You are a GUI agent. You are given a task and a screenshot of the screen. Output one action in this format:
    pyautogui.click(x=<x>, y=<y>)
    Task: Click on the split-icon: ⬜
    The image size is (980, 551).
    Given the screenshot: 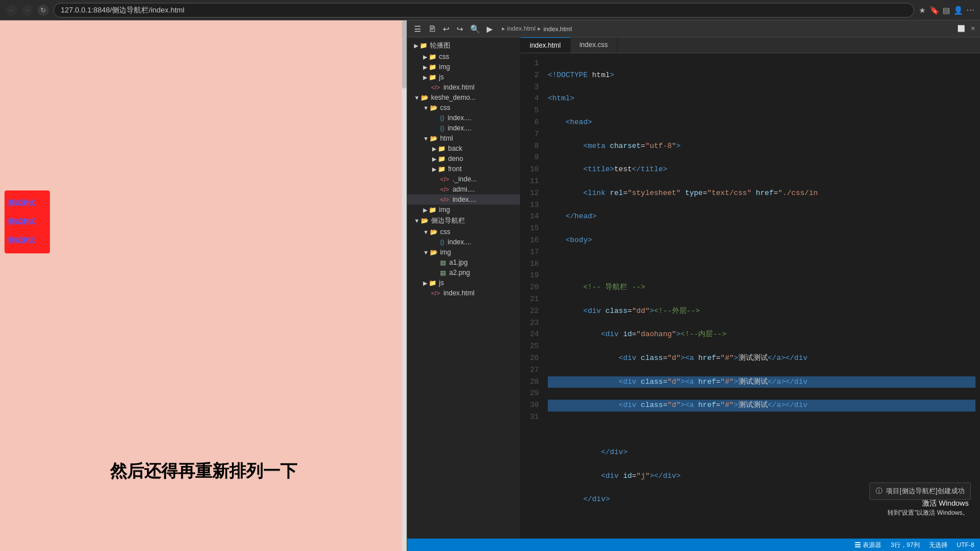 What is the action you would take?
    pyautogui.click(x=961, y=28)
    